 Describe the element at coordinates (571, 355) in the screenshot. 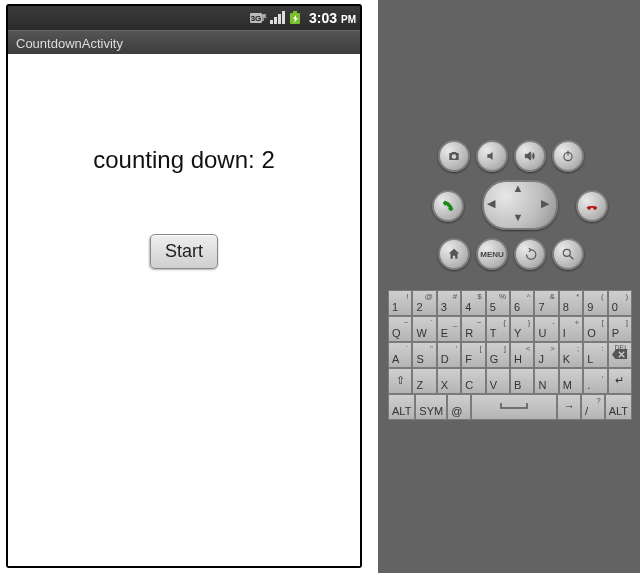

I see `key-k: K;` at that location.